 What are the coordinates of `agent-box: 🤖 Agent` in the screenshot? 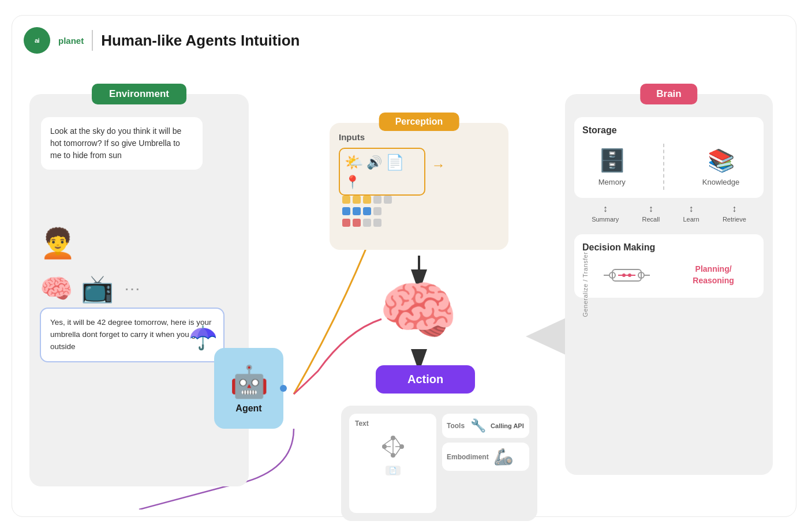 It's located at (249, 388).